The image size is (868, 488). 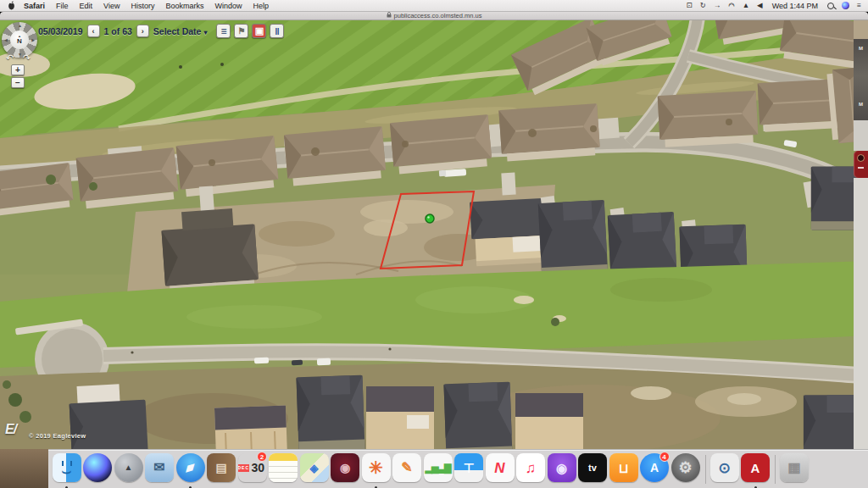 What do you see at coordinates (276, 30) in the screenshot?
I see `compare-panes-tool: ‖` at bounding box center [276, 30].